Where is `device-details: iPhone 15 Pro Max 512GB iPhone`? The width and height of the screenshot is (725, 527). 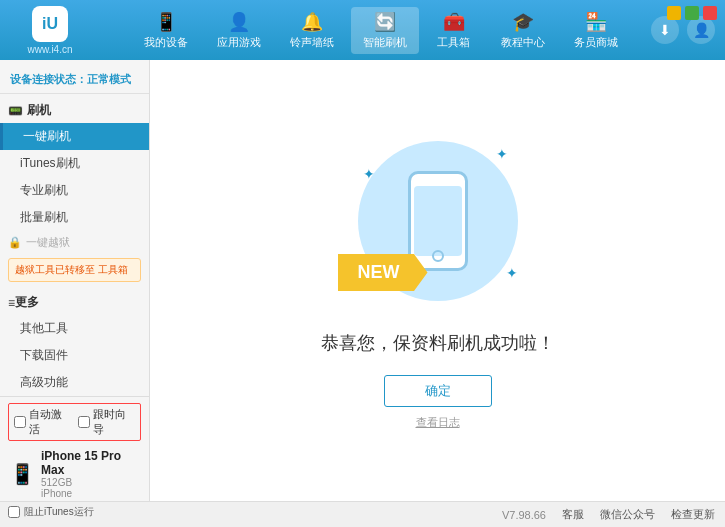 device-details: iPhone 15 Pro Max 512GB iPhone is located at coordinates (90, 474).